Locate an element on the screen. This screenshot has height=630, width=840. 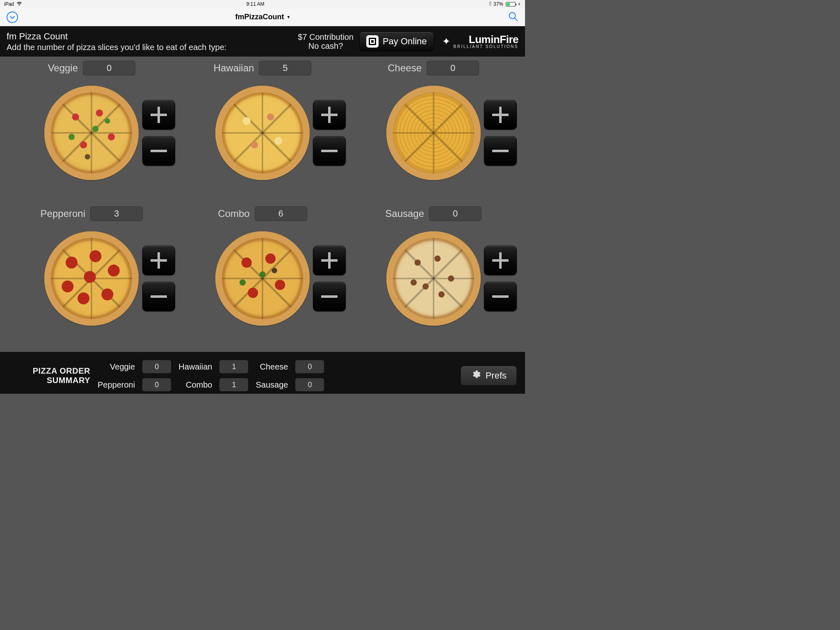
luminfire-logo: ✦ LuminFire BRILLIANT SOLUTIONS is located at coordinates (480, 41).